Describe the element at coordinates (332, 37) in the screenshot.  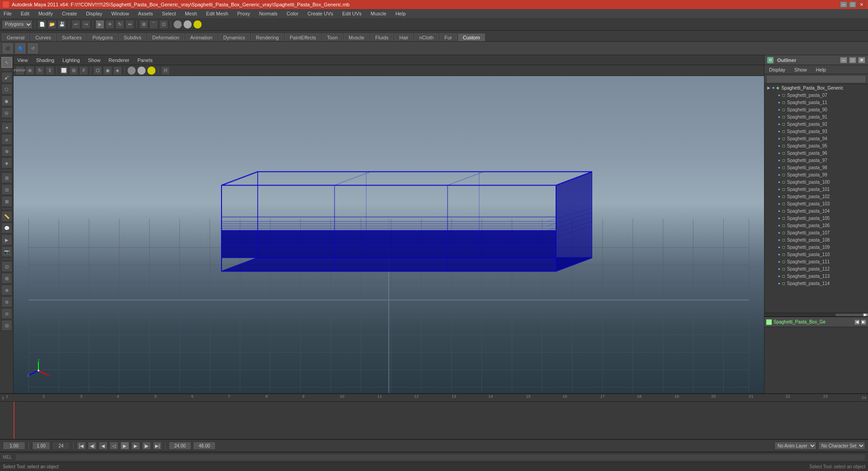
I see `tab-toon: Toon` at that location.